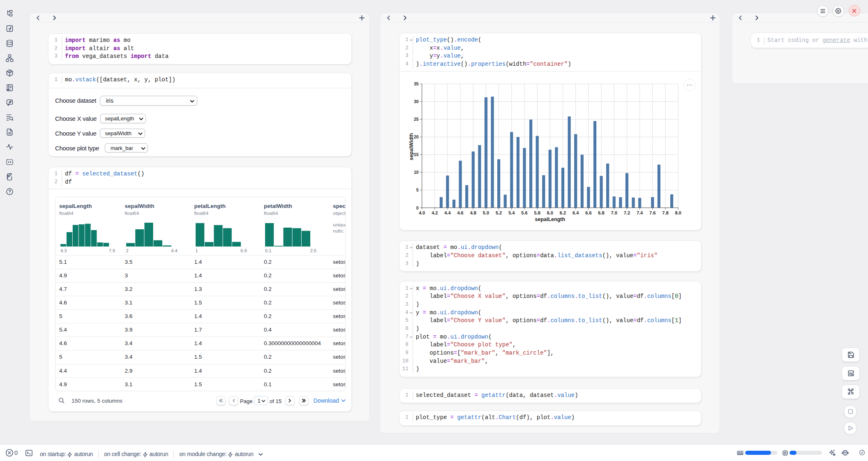 The image size is (868, 461). Describe the element at coordinates (614, 213) in the screenshot. I see `svg-text: 7.0` at that location.